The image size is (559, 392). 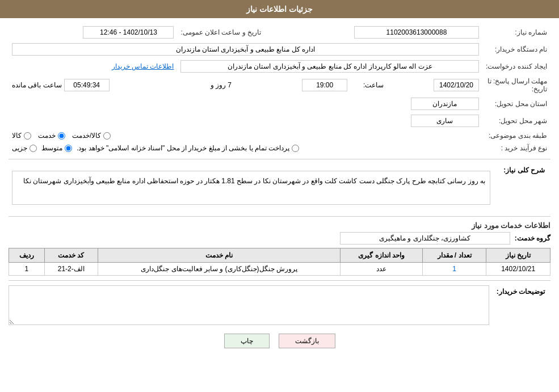 What do you see at coordinates (519, 255) in the screenshot?
I see `col-date: تاریخ نیاز` at bounding box center [519, 255].